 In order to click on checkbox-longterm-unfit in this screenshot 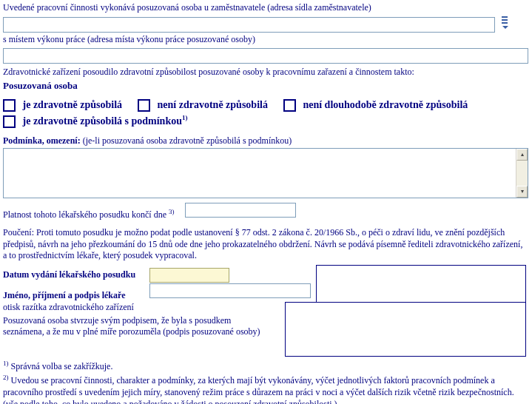, I will do `click(290, 105)`.